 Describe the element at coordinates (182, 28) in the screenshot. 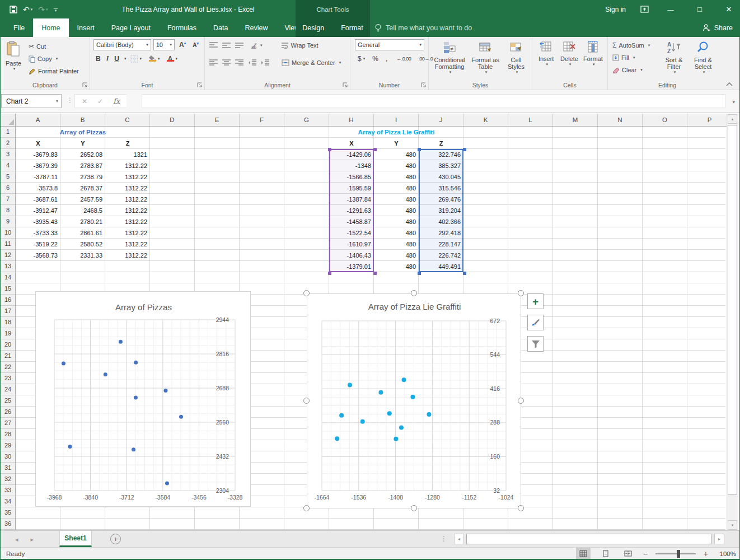

I see `tab-formulas: Formulas` at that location.